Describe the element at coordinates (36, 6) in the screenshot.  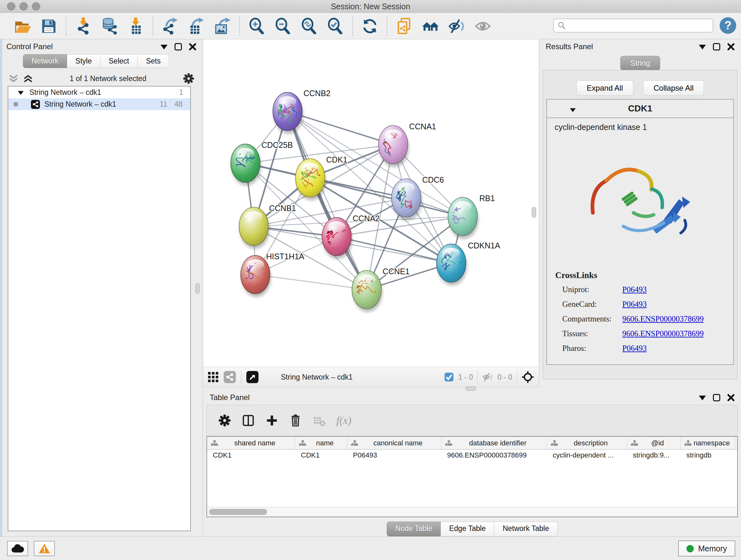
I see `maximize-window-button` at that location.